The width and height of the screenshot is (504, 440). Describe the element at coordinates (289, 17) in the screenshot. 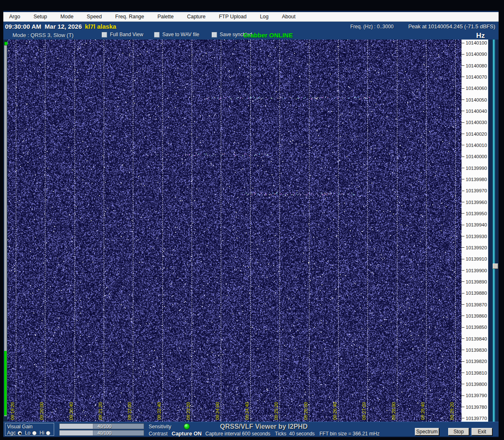

I see `menu-item: About` at that location.